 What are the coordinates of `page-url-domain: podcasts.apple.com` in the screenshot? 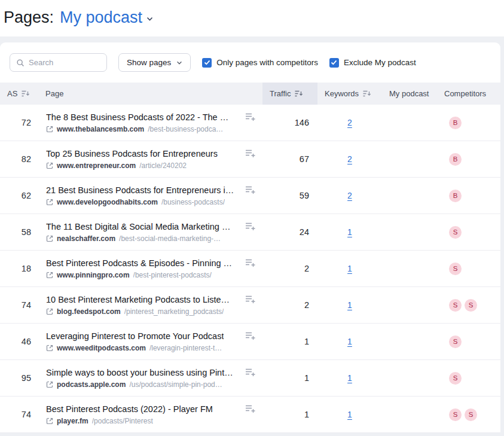 It's located at (91, 385).